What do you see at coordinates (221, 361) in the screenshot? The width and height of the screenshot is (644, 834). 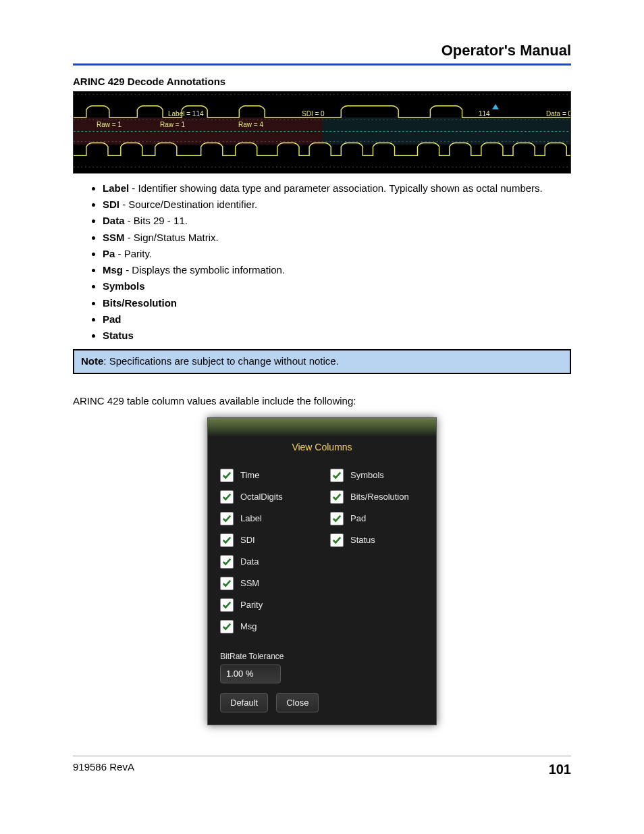 I see `note-text: : Specifications are subject to change w…` at bounding box center [221, 361].